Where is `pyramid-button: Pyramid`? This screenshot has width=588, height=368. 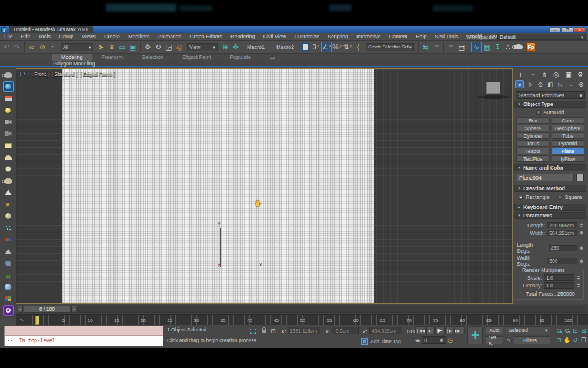 pyramid-button: Pyramid is located at coordinates (568, 144).